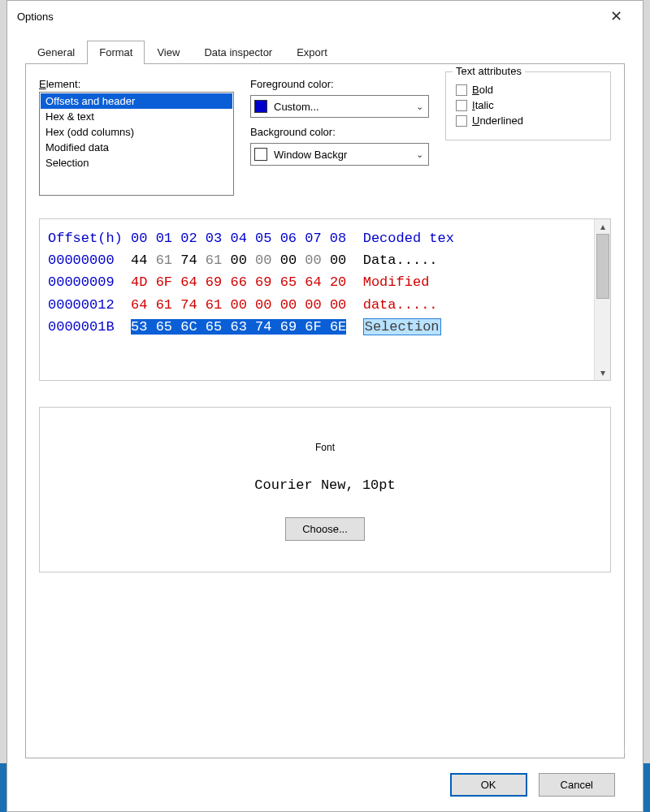  Describe the element at coordinates (115, 52) in the screenshot. I see `tab-format: Format` at that location.